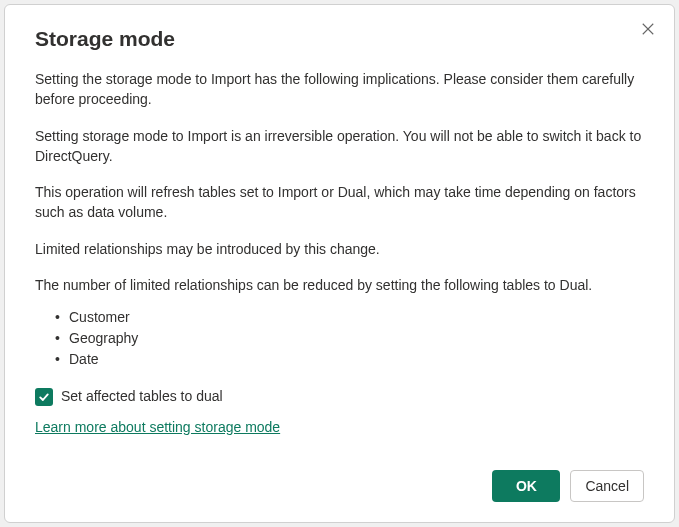  Describe the element at coordinates (350, 338) in the screenshot. I see `list-item: Geography` at that location.